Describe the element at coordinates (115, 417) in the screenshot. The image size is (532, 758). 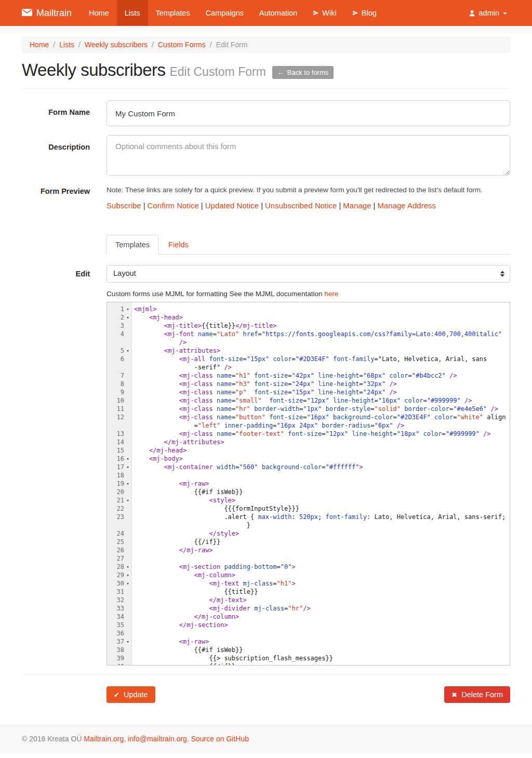
I see `line-number: 12` at that location.